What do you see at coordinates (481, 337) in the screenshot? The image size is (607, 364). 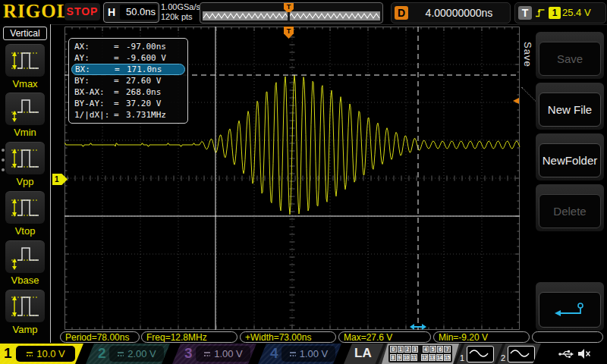 I see `measurement-min: Min=-9.20 V` at bounding box center [481, 337].